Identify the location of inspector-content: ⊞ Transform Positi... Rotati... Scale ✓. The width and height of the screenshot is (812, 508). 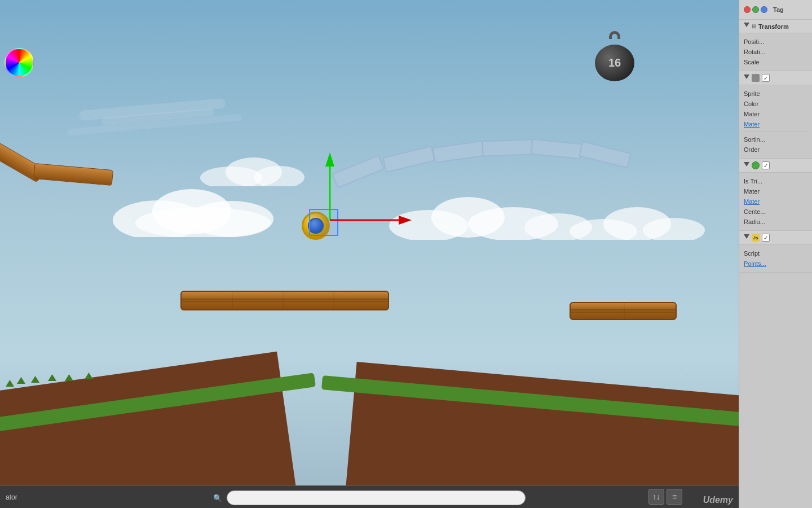
(776, 264).